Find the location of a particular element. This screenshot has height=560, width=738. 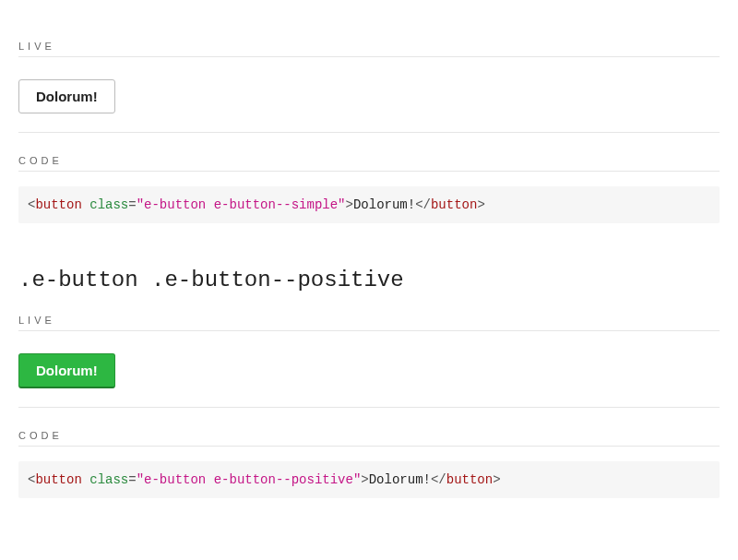

code-block-positive: <button class="e-button e-button--positi… is located at coordinates (369, 480).